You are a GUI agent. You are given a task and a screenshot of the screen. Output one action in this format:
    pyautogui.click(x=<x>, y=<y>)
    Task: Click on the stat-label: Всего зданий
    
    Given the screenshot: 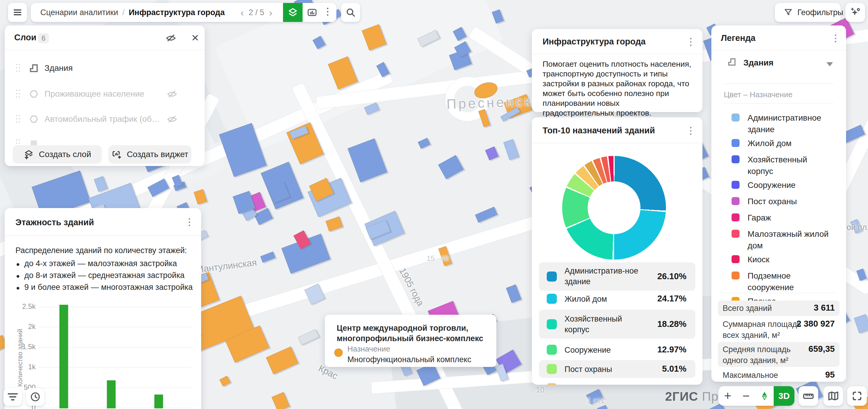 What is the action you would take?
    pyautogui.click(x=767, y=308)
    